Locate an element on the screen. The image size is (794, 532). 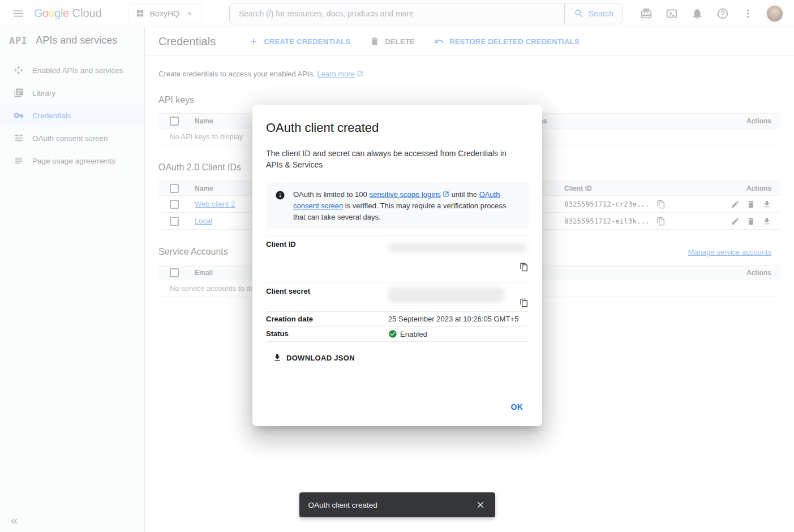
notice-text: OAuth is limited to 100 sensitive scope … is located at coordinates (406, 206).